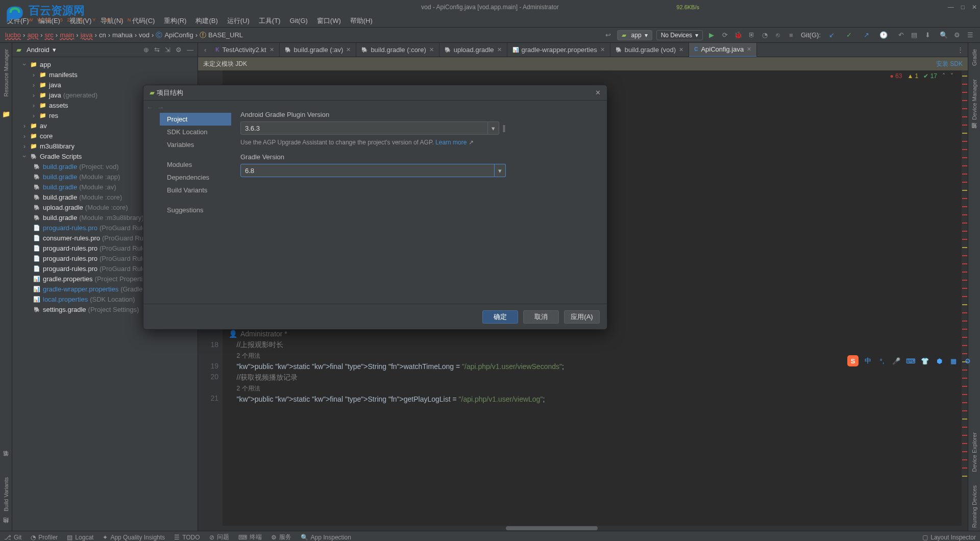 Image resolution: width=980 pixels, height=541 pixels. Describe the element at coordinates (33, 35) in the screenshot. I see `breadcrumb-item: app` at that location.